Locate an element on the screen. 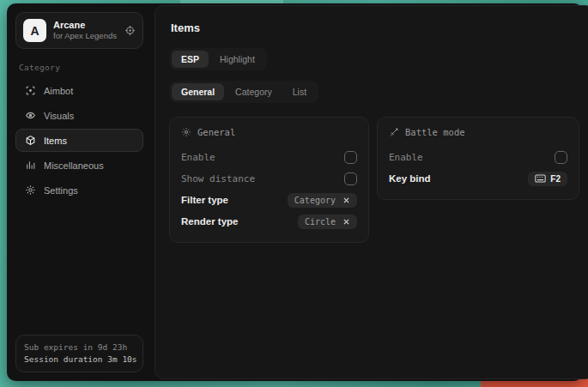 The height and width of the screenshot is (387, 588). general-card-header: General is located at coordinates (270, 132).